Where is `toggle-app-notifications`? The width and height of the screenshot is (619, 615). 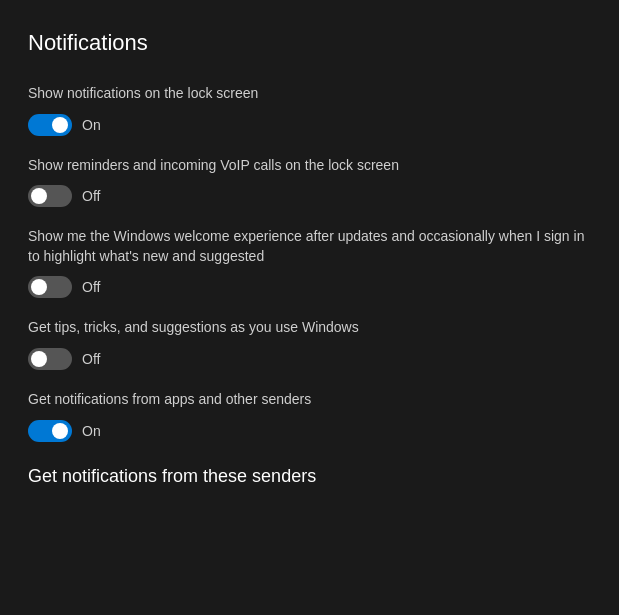
toggle-app-notifications is located at coordinates (50, 431).